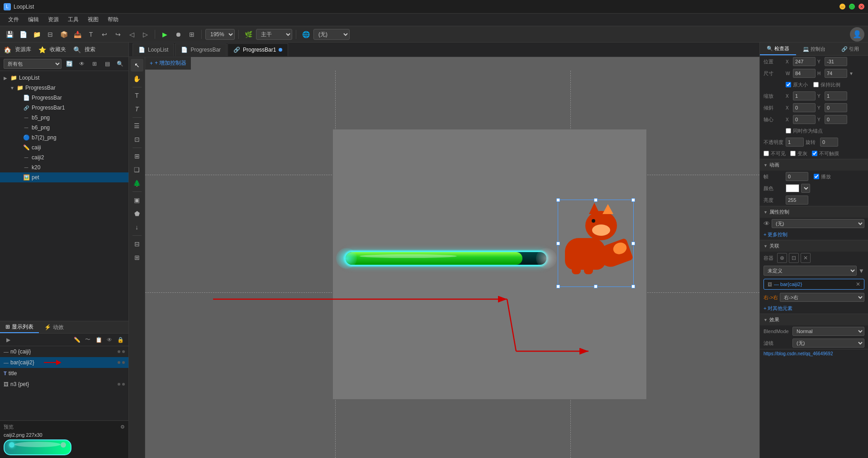 The width and height of the screenshot is (868, 458). What do you see at coordinates (137, 126) in the screenshot?
I see `tool-list: ☰` at bounding box center [137, 126].